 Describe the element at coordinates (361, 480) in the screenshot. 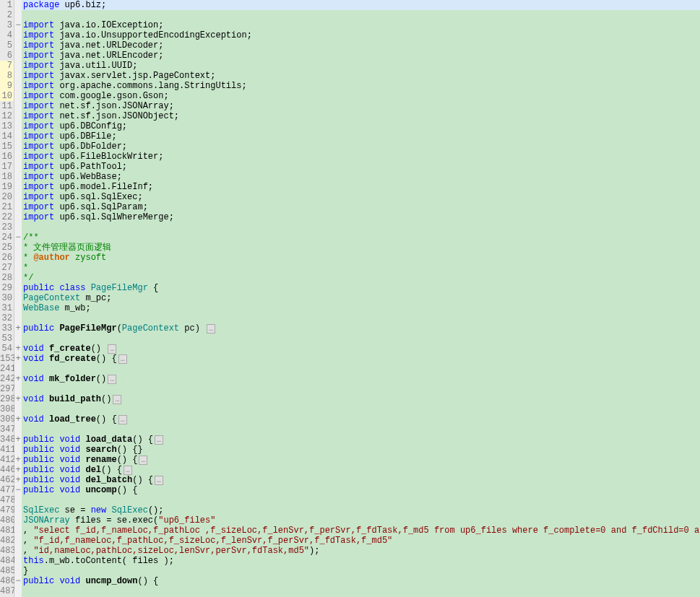

I see `code-content: public void del_batch() {…` at that location.